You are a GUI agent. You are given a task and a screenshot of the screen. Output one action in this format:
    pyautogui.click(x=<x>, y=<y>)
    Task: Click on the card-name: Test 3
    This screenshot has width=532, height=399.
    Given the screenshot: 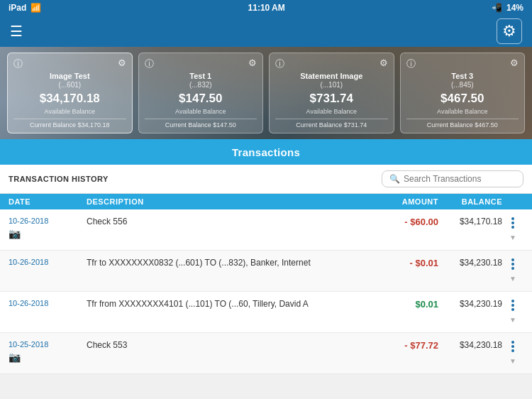 What is the action you would take?
    pyautogui.click(x=462, y=76)
    